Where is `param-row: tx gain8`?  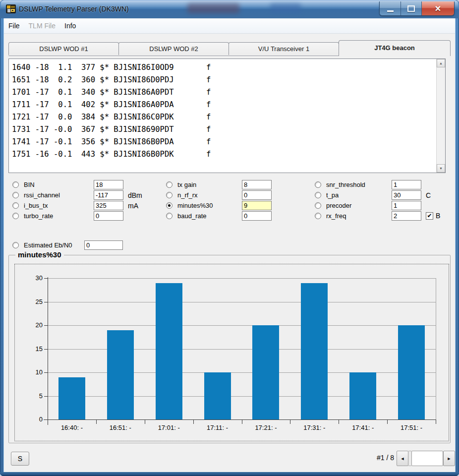
param-row: tx gain8 is located at coordinates (239, 184).